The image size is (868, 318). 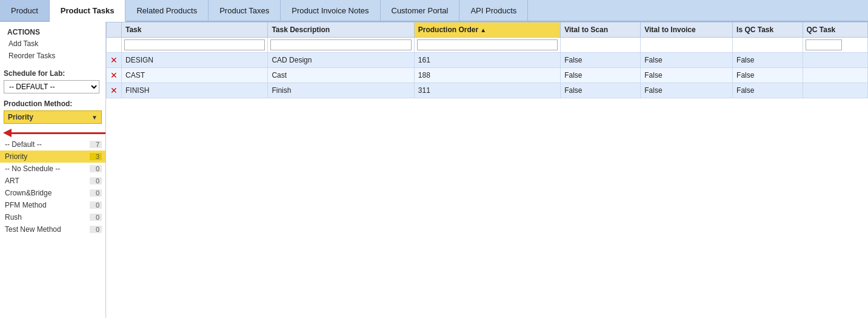 I want to click on column-header-qc_task: QC Task, so click(x=835, y=30).